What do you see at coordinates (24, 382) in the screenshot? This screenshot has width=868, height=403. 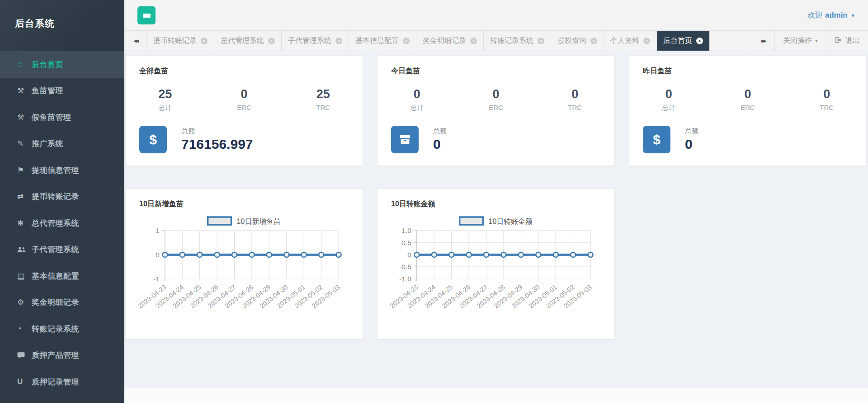 I see `magnet-icon: U` at bounding box center [24, 382].